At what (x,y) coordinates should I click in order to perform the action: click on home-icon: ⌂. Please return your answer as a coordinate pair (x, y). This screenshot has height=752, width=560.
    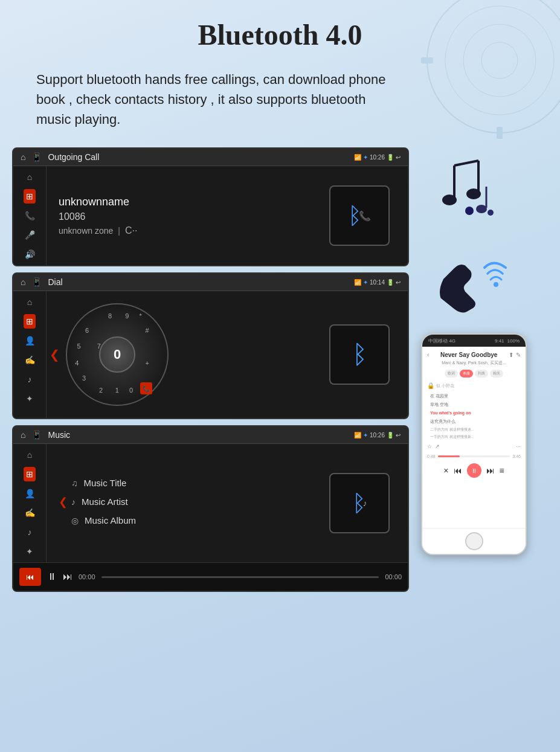
    Looking at the image, I should click on (23, 157).